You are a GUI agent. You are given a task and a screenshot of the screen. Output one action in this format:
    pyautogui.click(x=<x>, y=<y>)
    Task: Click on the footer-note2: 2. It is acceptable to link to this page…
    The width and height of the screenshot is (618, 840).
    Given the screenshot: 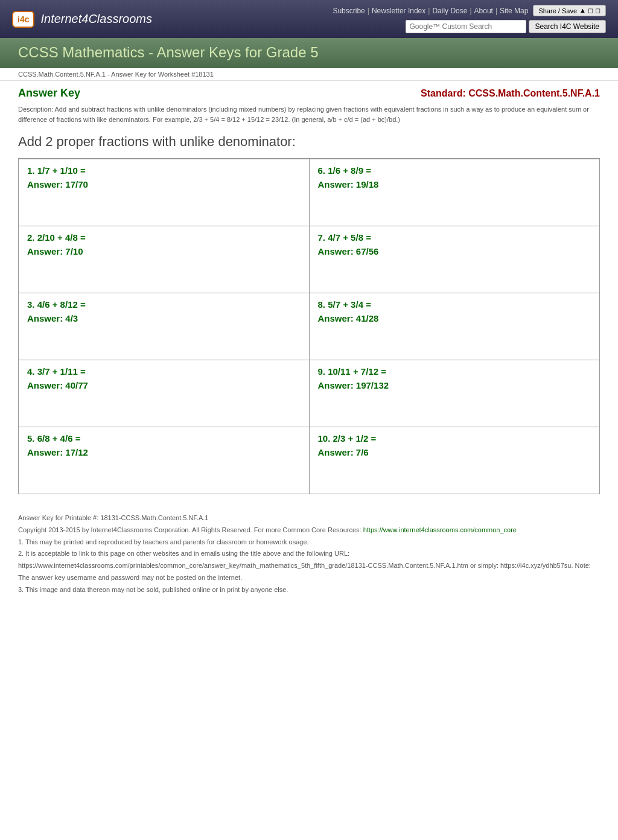 What is the action you would take?
    pyautogui.click(x=309, y=554)
    